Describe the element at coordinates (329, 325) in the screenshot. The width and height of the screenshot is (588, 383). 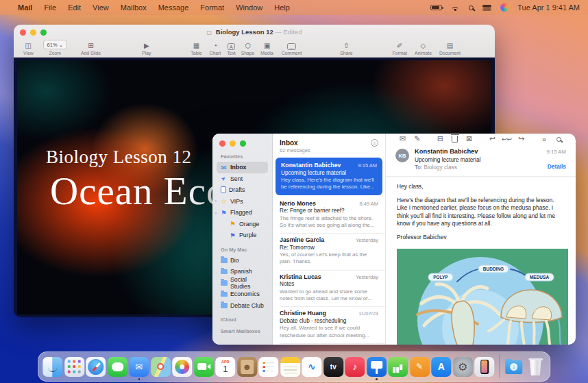
I see `message-list-item: Christine Huang11/07/23Debate club - res…` at that location.